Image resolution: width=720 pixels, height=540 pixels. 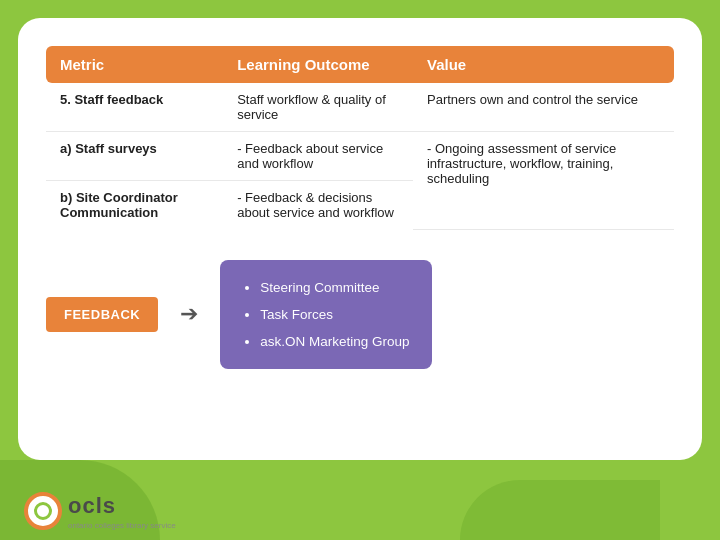 What do you see at coordinates (43, 511) in the screenshot?
I see `ocls-circle-icon` at bounding box center [43, 511].